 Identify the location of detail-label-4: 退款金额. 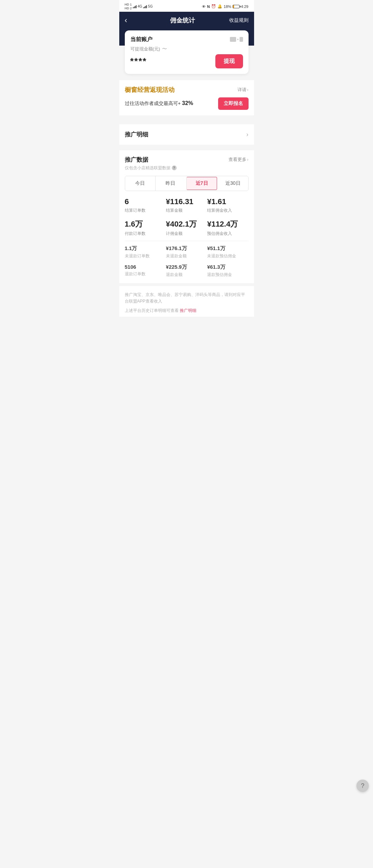
(187, 275).